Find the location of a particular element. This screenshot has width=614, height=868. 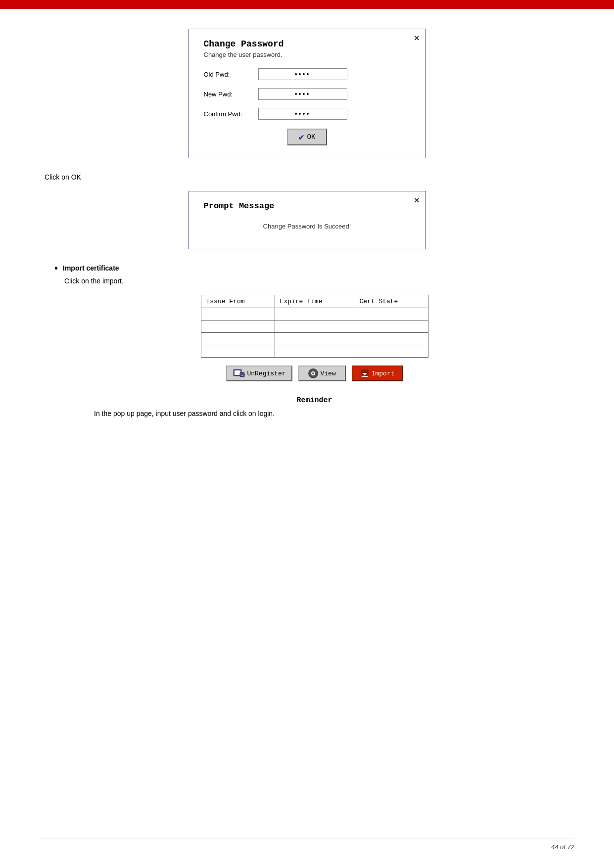

bullet-item: • Import certificate is located at coordinates (315, 269).